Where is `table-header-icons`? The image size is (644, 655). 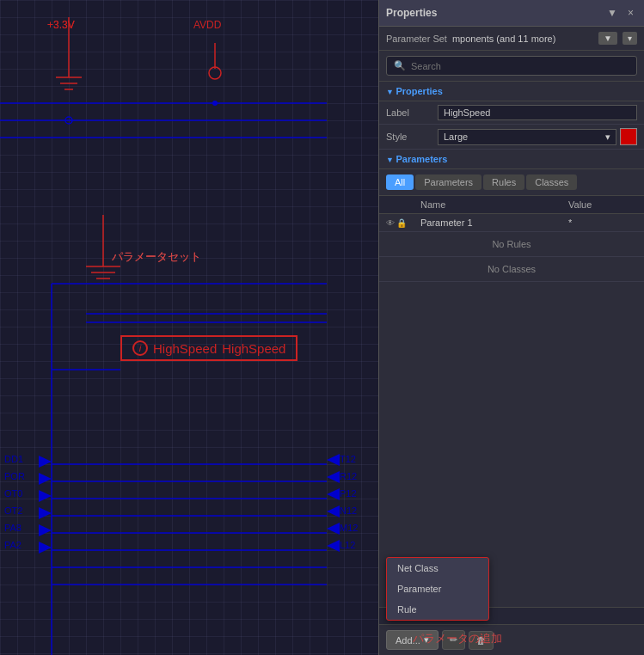 table-header-icons is located at coordinates (403, 205).